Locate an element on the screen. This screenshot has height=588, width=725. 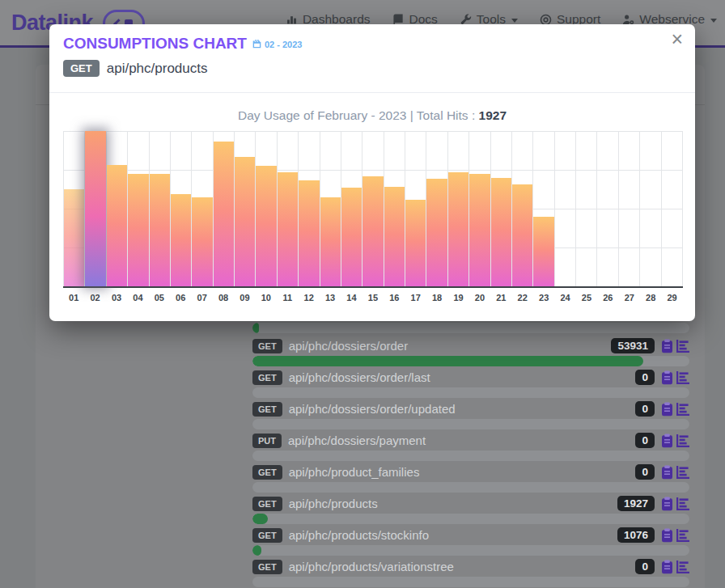
endpoint-row: GETapi/phc/dossiers/order/last0 is located at coordinates (471, 377).